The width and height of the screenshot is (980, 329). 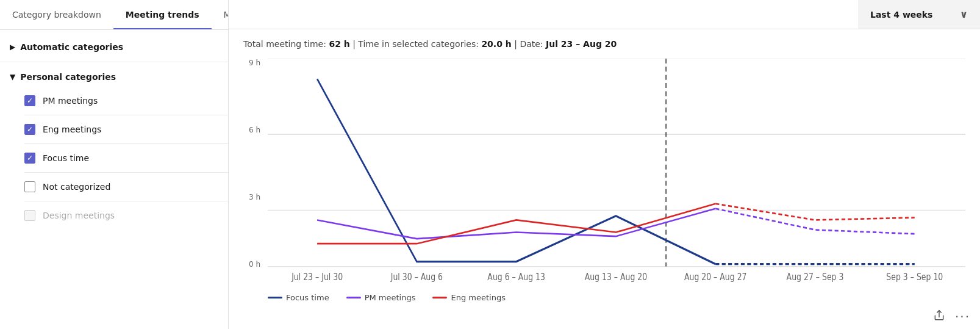 I want to click on top-bar: Last 4 weeks ∨, so click(x=604, y=15).